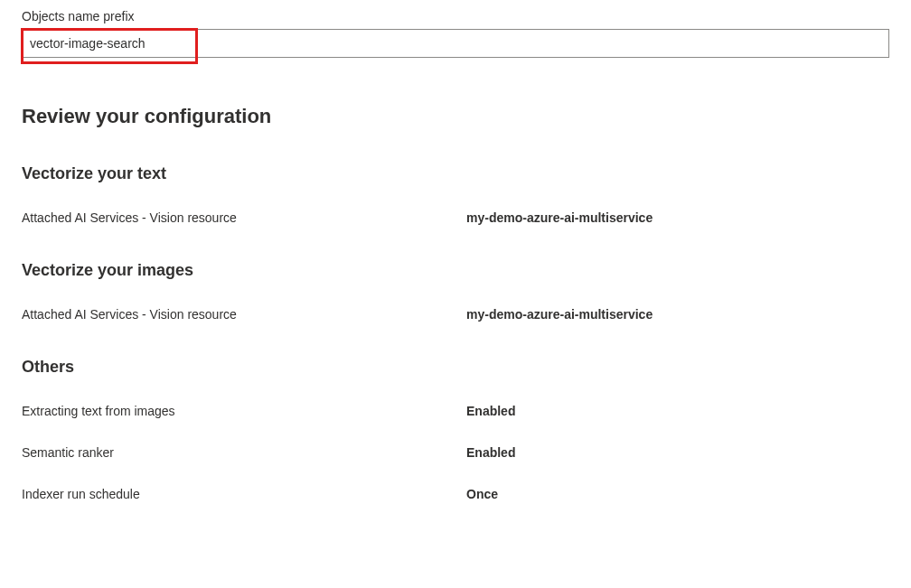 This screenshot has height=588, width=911. I want to click on prefix-input, so click(456, 43).